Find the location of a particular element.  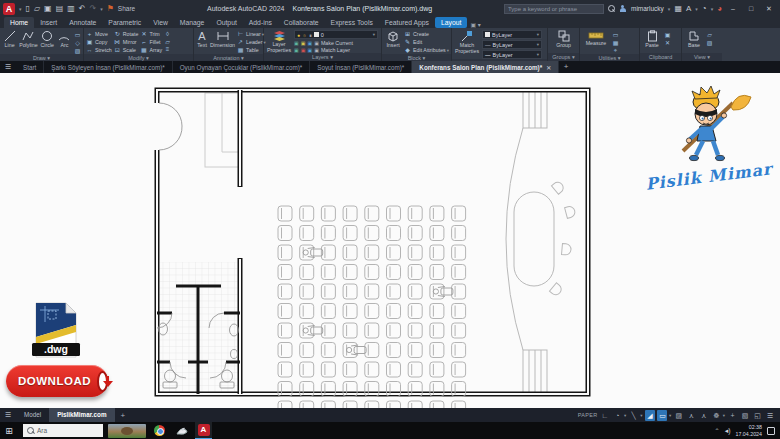

ribbon-tab-home: Home is located at coordinates (19, 22).